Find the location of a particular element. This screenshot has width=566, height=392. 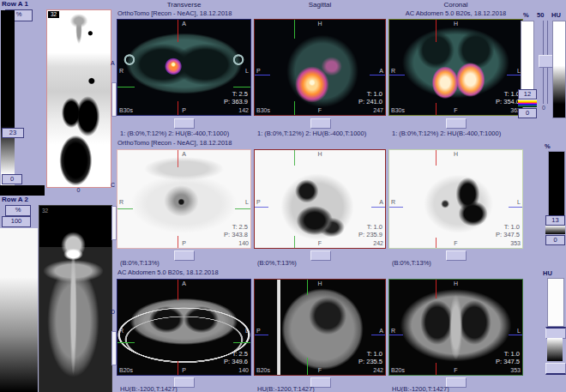

slice-number: 142 is located at coordinates (244, 111).